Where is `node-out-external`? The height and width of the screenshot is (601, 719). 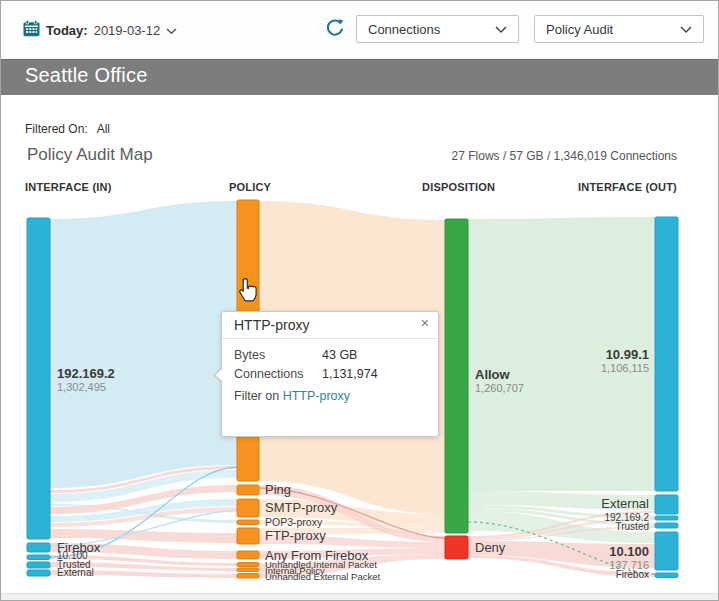
node-out-external is located at coordinates (666, 504).